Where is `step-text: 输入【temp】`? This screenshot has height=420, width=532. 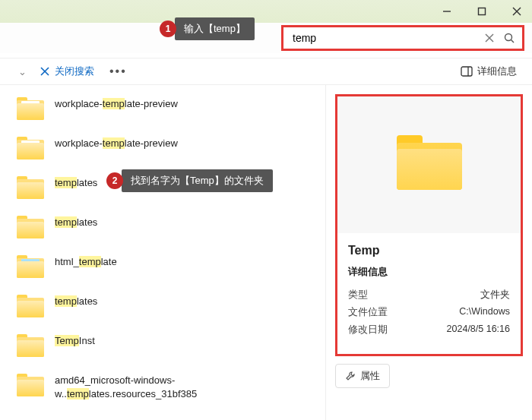
step-text: 输入【temp】 is located at coordinates (214, 29).